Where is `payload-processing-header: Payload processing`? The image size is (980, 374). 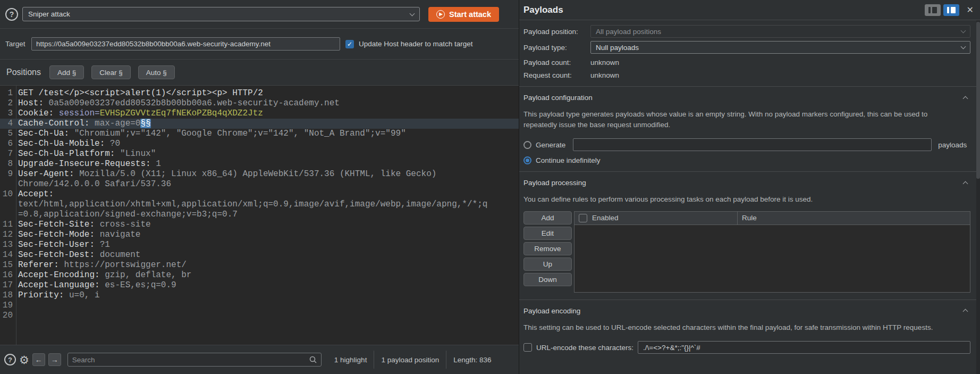
payload-processing-header: Payload processing is located at coordinates (747, 183).